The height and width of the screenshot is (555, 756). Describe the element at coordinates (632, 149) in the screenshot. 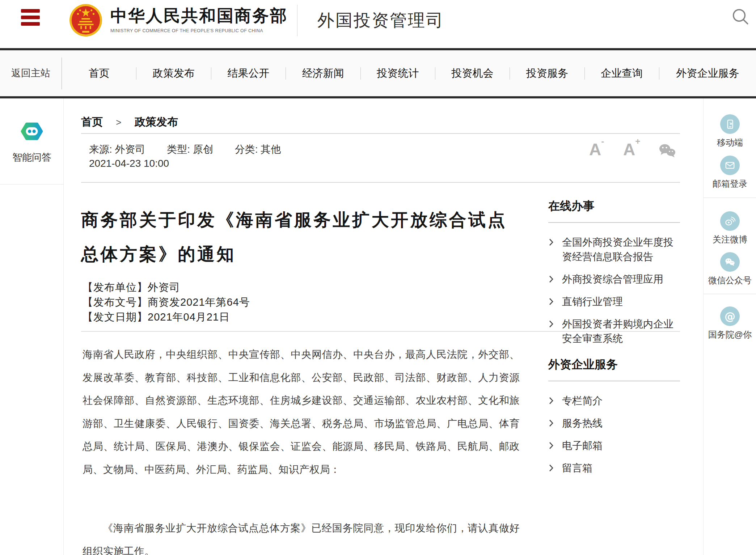

I see `font-increase-button: A+` at that location.